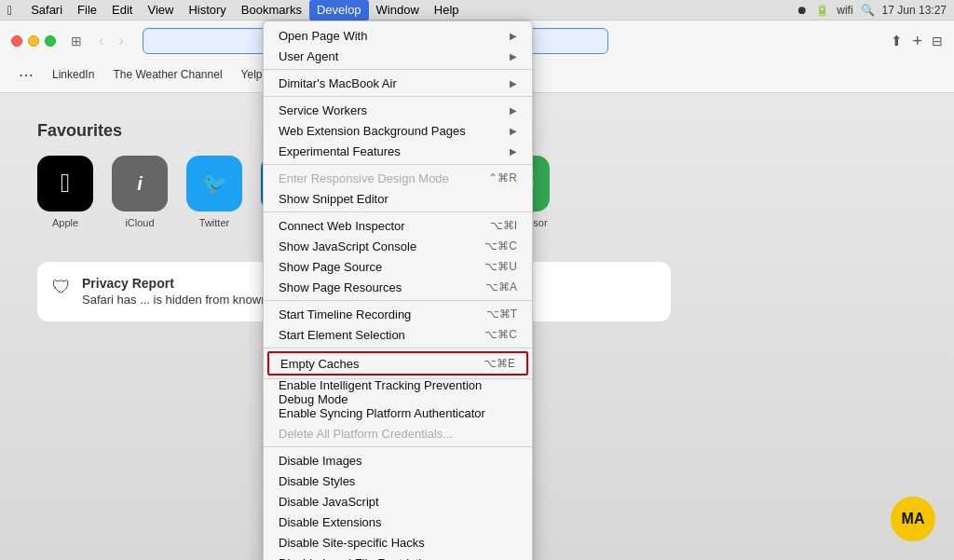 This screenshot has width=954, height=560. Describe the element at coordinates (398, 130) in the screenshot. I see `menu-web-extension-bg-pages: Web Extension Background Pages ▶` at that location.